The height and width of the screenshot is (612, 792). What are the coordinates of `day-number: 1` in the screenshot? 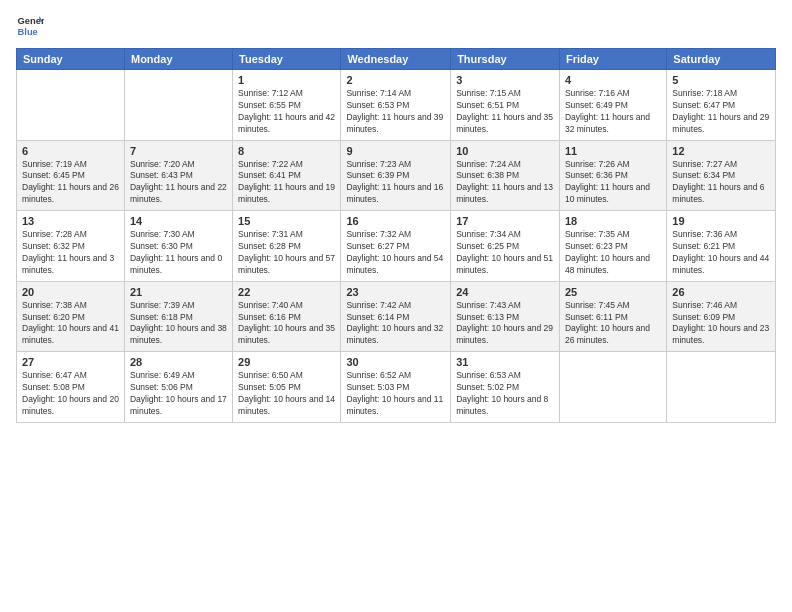 It's located at (286, 80).